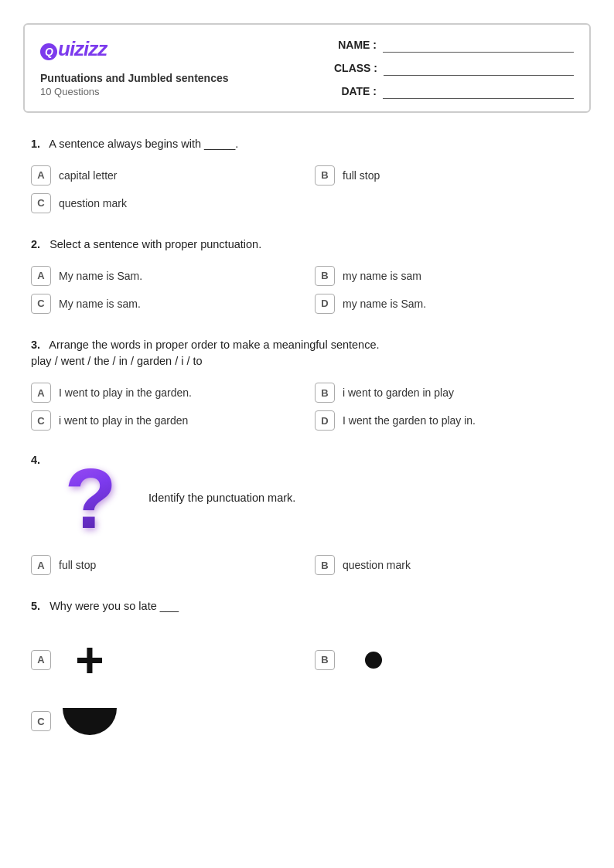 This screenshot has width=614, height=868. What do you see at coordinates (454, 68) in the screenshot?
I see `class-field-row: CLASS :` at bounding box center [454, 68].